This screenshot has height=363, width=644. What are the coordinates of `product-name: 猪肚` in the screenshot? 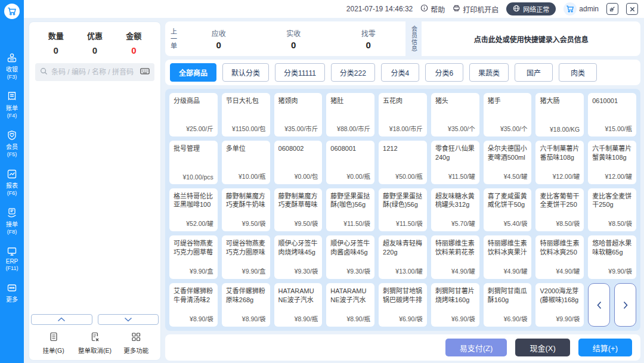 It's located at (351, 101).